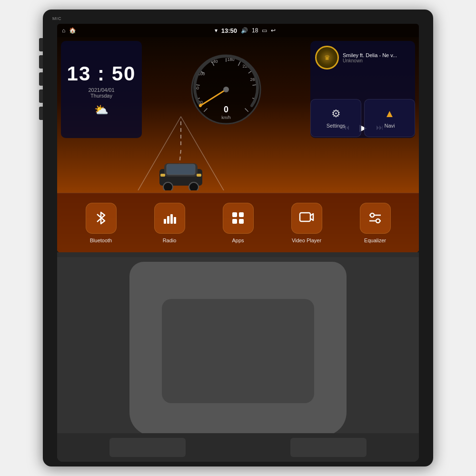  What do you see at coordinates (307, 218) in the screenshot?
I see `video-icon` at bounding box center [307, 218].